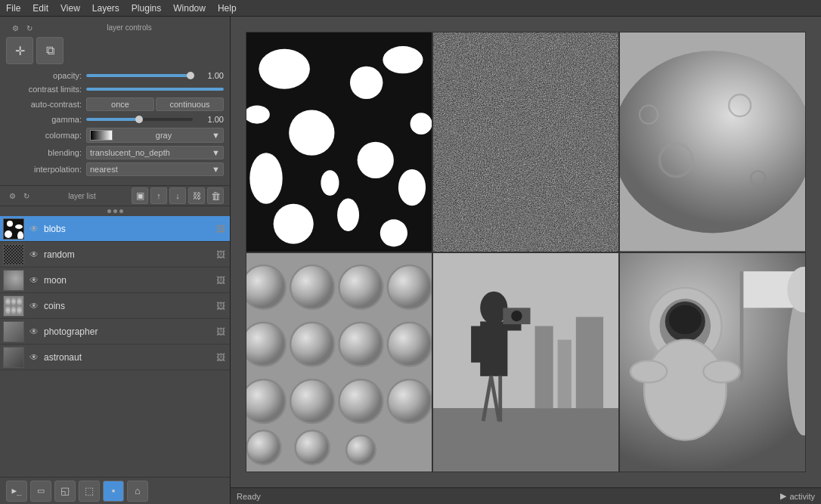 The height and width of the screenshot is (504, 821). What do you see at coordinates (113, 491) in the screenshot?
I see `grid-btn: ▪` at bounding box center [113, 491].